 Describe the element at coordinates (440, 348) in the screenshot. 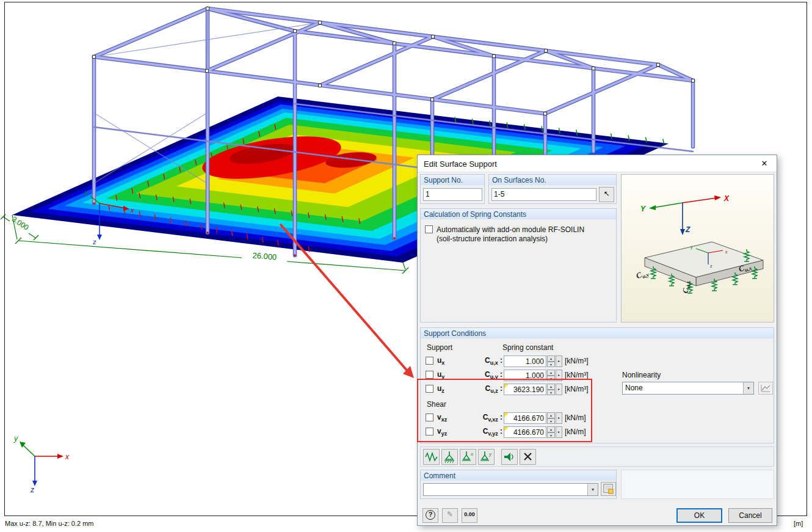

I see `support-column-header: Support` at that location.